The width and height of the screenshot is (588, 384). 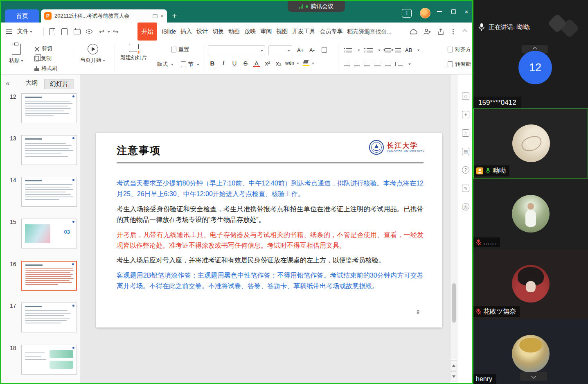 What do you see at coordinates (147, 32) in the screenshot?
I see `tab-start: 开始` at bounding box center [147, 32].